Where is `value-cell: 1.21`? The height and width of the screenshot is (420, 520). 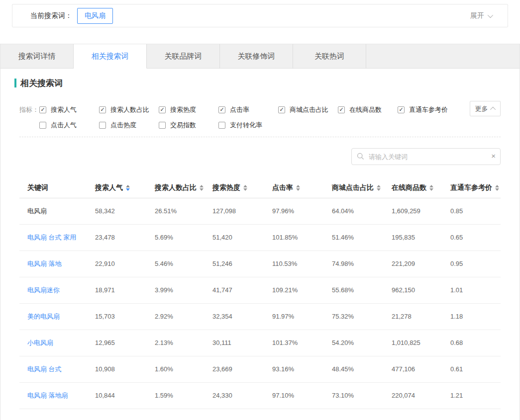 value-cell: 1.21 is located at coordinates (472, 396).